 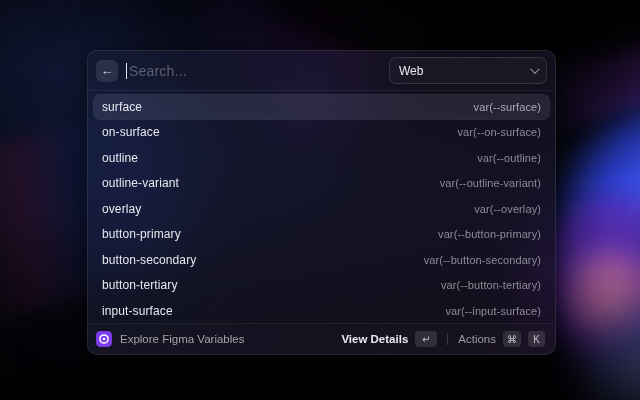 I want to click on actions-button: Actions, so click(x=477, y=339).